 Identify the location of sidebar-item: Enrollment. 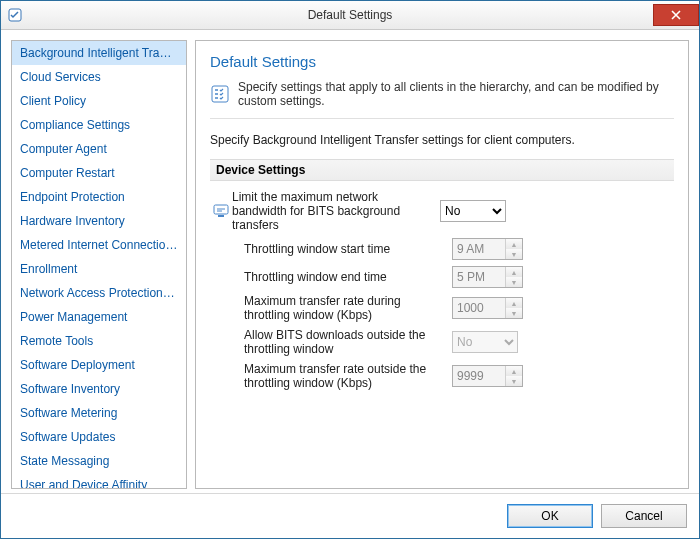
(99, 269).